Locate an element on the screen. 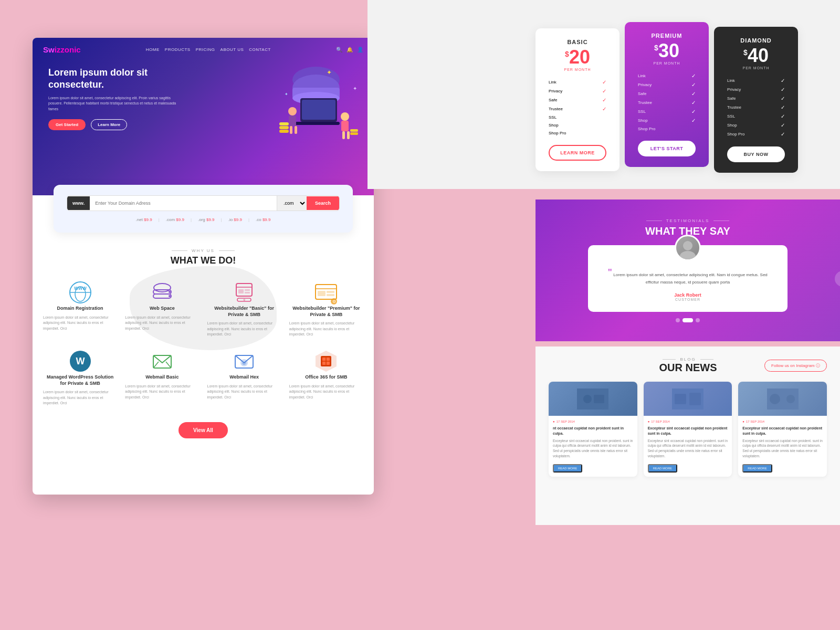 The height and width of the screenshot is (630, 840). service-desc-builder-premium: Lorem ipsum dolor sit amet, consectetur … is located at coordinates (327, 329).